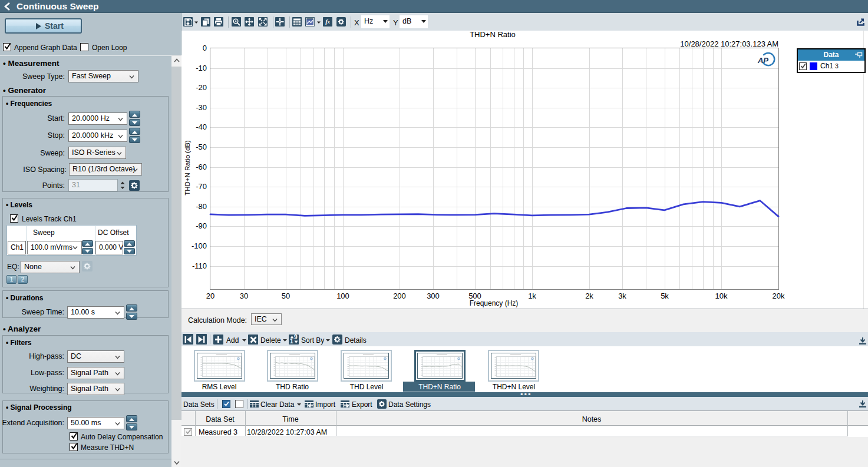  What do you see at coordinates (286, 296) in the screenshot?
I see `svg-text: 50` at bounding box center [286, 296].